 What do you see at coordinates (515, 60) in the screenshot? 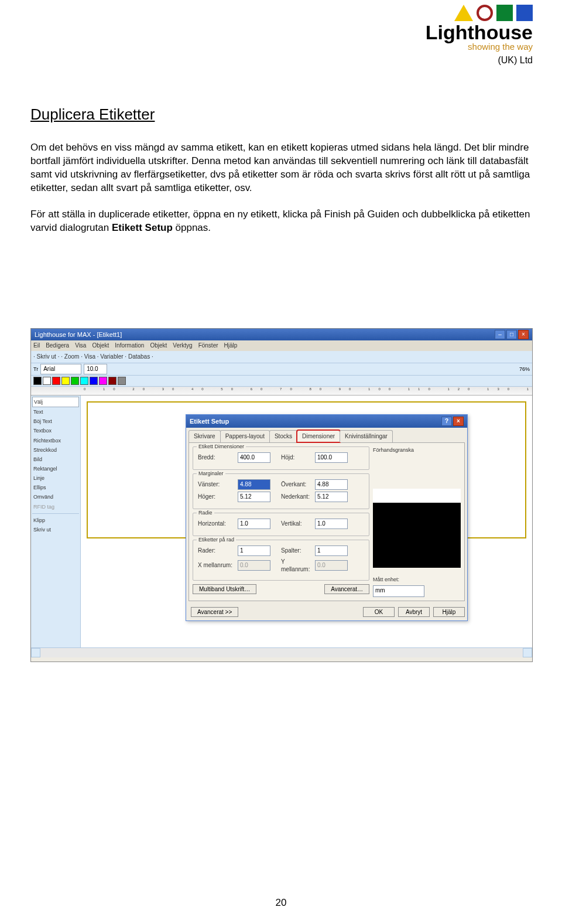
I see `logo-tail: (UK) Ltd` at bounding box center [515, 60].